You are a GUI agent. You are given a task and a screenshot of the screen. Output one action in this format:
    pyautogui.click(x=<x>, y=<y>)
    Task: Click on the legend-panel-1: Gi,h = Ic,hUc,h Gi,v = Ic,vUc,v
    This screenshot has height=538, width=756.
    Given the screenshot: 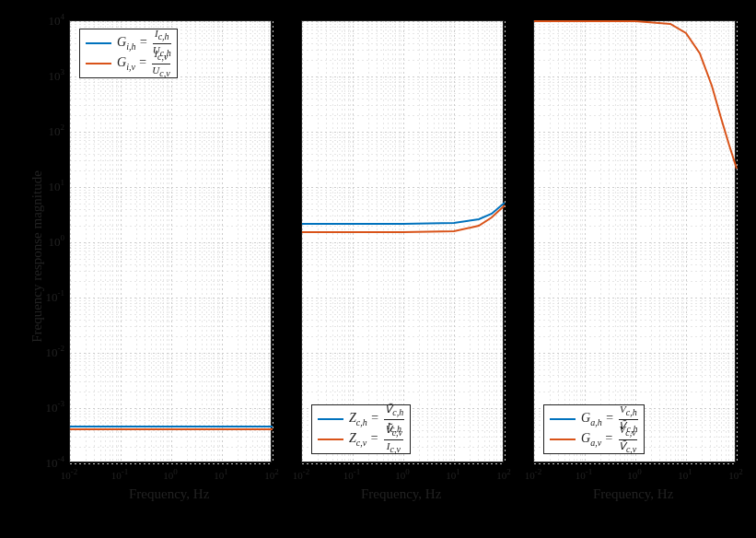 What is the action you would take?
    pyautogui.click(x=129, y=53)
    